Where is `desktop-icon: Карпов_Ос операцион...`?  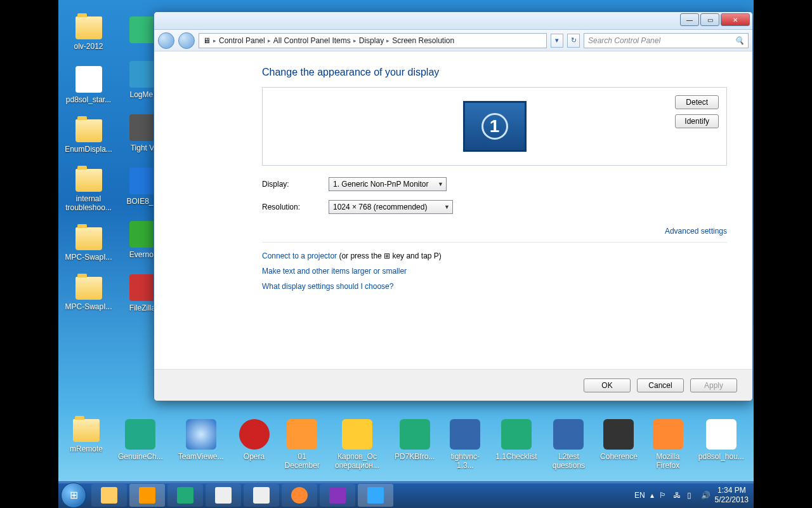
desktop-icon: Карпов_Ос операцион... is located at coordinates (357, 444).